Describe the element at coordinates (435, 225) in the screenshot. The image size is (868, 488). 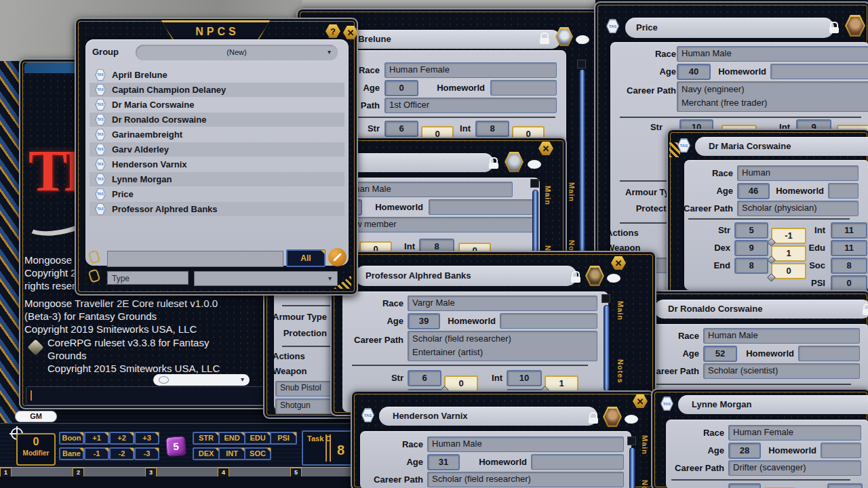
I see `career-field: Crew member` at that location.